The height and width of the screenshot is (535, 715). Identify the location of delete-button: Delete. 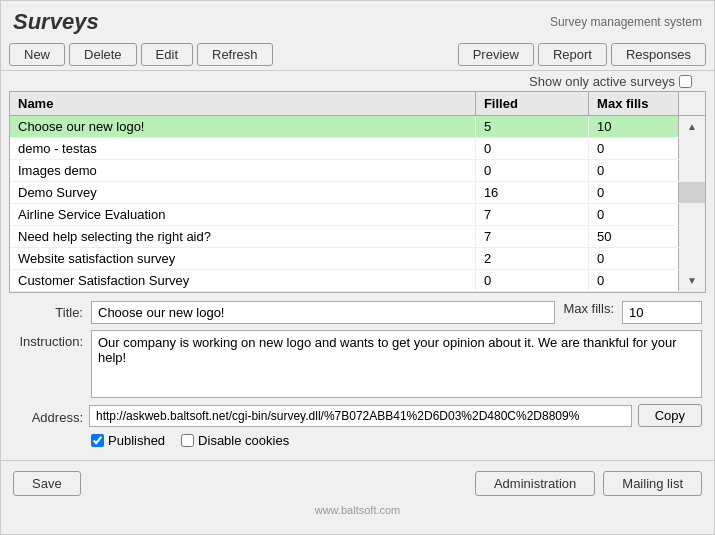
(103, 54).